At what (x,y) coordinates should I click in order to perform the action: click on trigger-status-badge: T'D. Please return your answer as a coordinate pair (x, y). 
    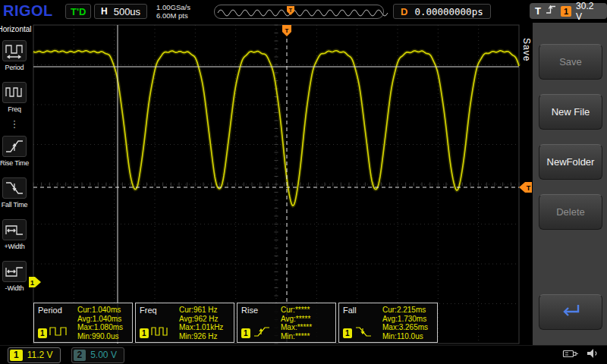
    Looking at the image, I should click on (78, 11).